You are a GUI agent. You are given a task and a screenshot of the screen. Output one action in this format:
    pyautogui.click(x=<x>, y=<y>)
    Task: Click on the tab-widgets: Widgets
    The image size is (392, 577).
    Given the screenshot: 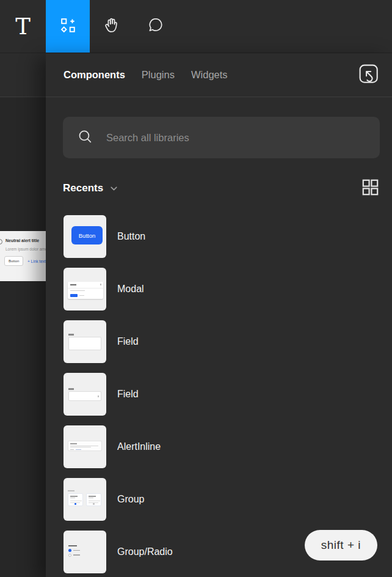 What is the action you would take?
    pyautogui.click(x=209, y=75)
    